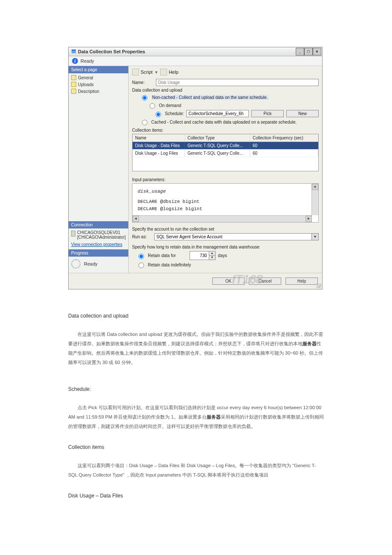 The width and height of the screenshot is (392, 555). What do you see at coordinates (212, 257) in the screenshot?
I see `spin-down-icon: ▼` at bounding box center [212, 257].